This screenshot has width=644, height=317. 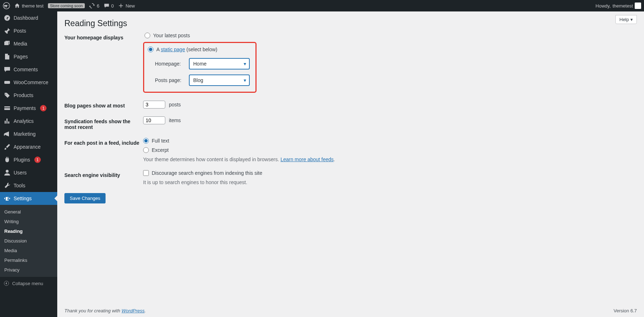 I want to click on radio-latest-posts-label: Your latest posts, so click(x=172, y=35).